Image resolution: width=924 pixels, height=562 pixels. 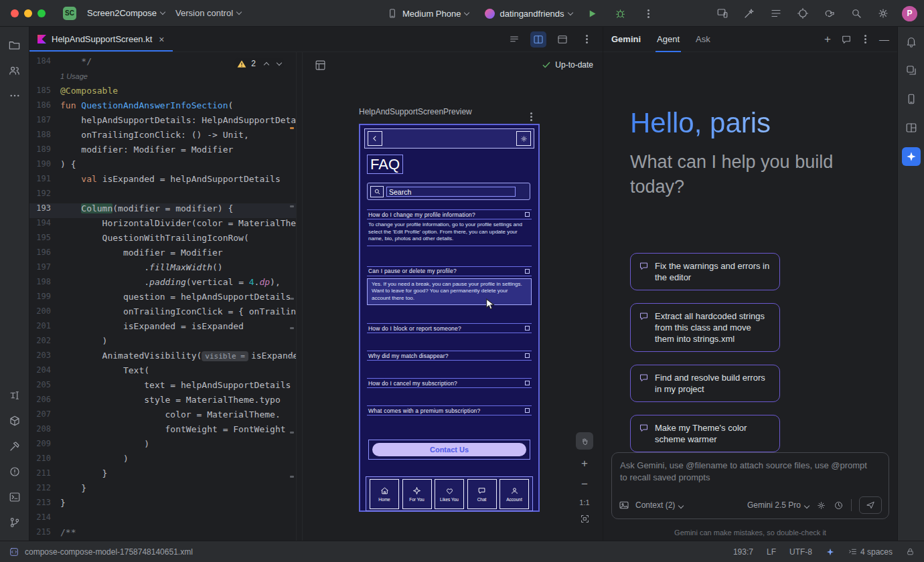 I want to click on device-selector: Medium Phone, so click(x=428, y=13).